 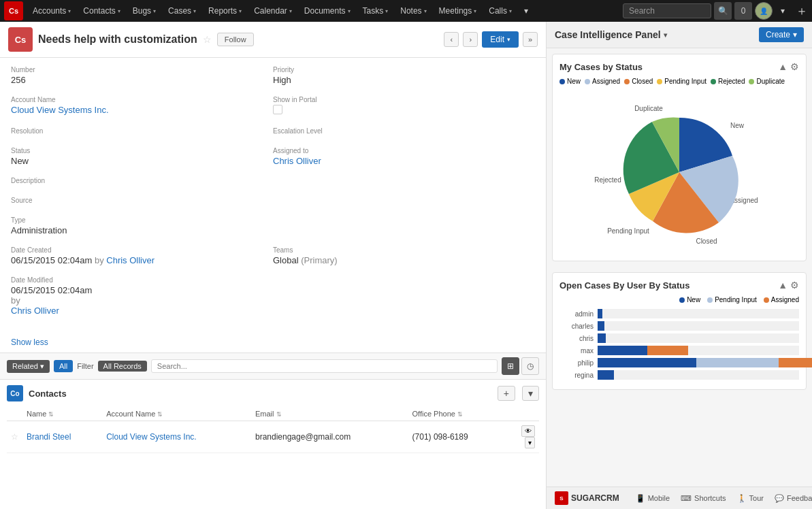 I want to click on pie-chart: Duplicate New Assigned Closed Pending In…, so click(x=679, y=172).